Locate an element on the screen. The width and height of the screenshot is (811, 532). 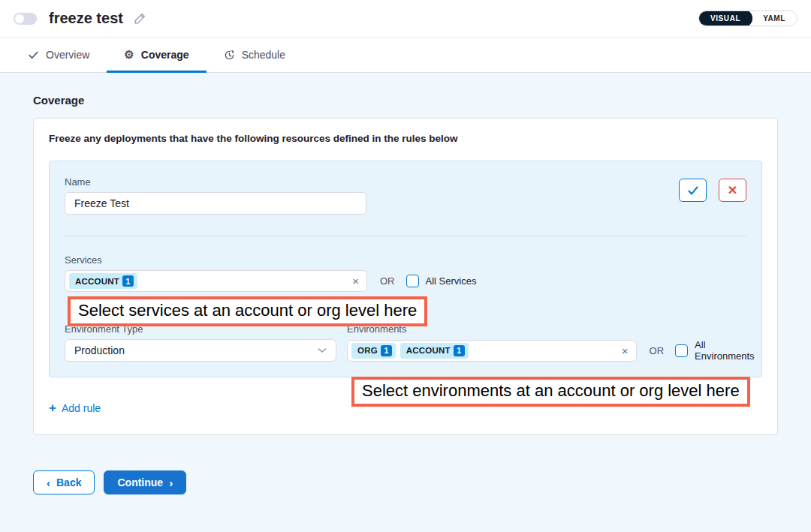
environment-row: Environment Type Production Environments is located at coordinates (406, 342).